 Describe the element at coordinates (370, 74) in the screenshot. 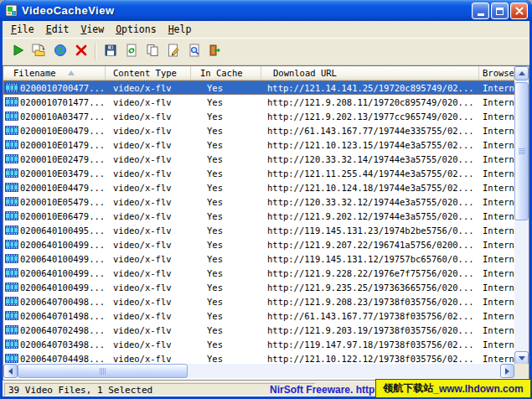

I see `column-header-download-url: Download URL` at that location.